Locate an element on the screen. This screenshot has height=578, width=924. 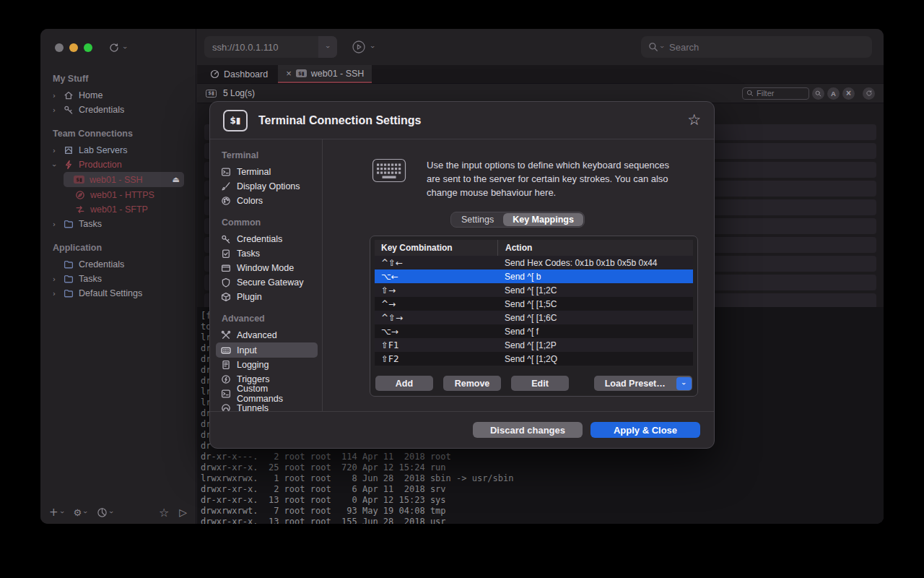
table-row: ^⇧→Send ^[ [1;6C is located at coordinates (534, 318).